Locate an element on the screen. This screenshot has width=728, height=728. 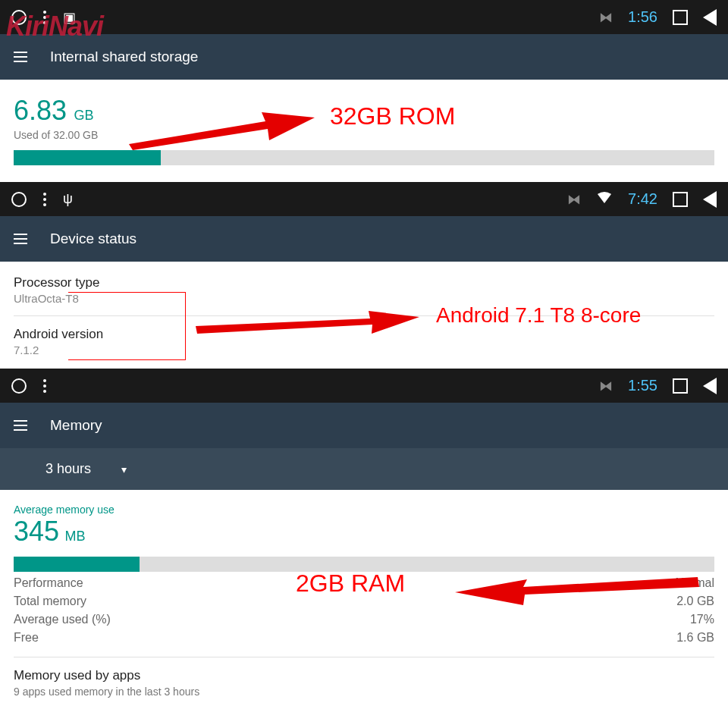
dropdown-value: 3 hours is located at coordinates (68, 469).